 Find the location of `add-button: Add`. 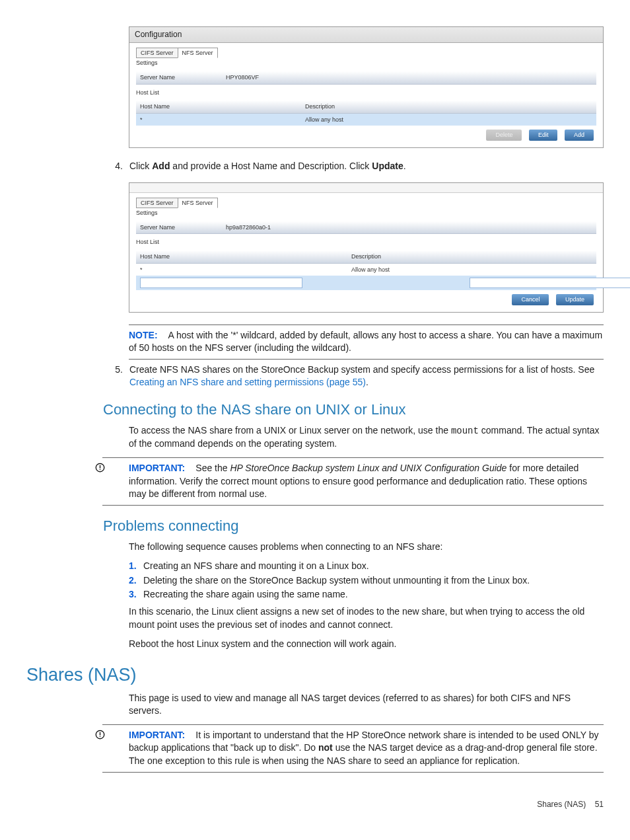

add-button: Add is located at coordinates (579, 135).